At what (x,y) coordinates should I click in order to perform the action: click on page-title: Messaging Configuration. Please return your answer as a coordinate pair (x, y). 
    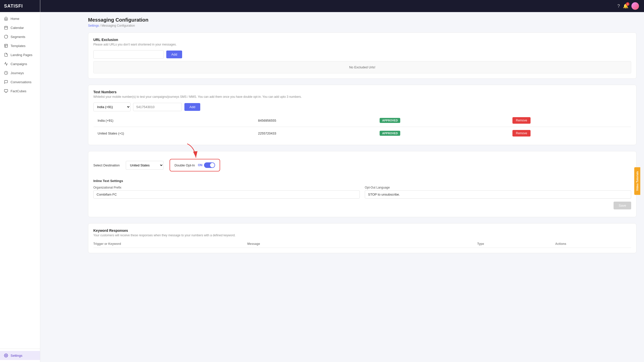
    Looking at the image, I should click on (362, 20).